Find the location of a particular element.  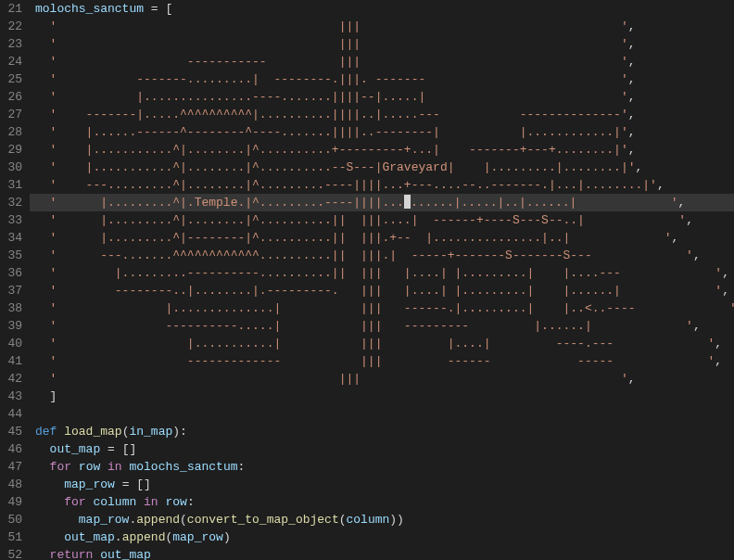

token: molochs_sanctum is located at coordinates (89, 9).